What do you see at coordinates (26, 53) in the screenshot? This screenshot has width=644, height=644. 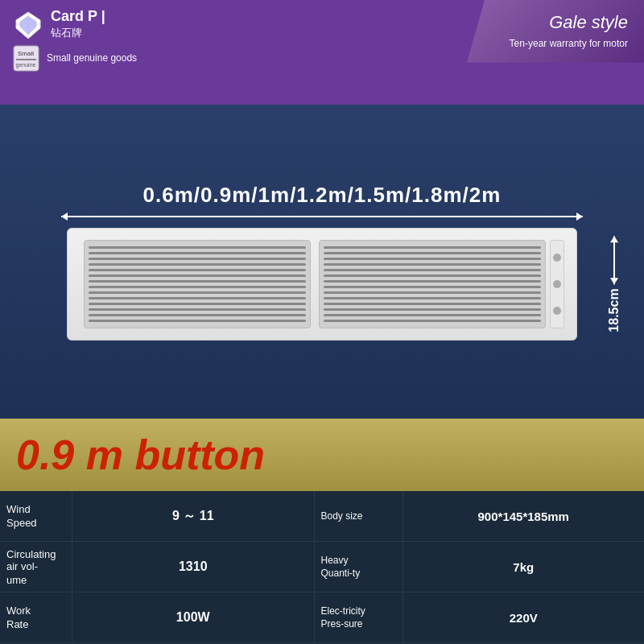 I see `svg-text: Small` at bounding box center [26, 53].